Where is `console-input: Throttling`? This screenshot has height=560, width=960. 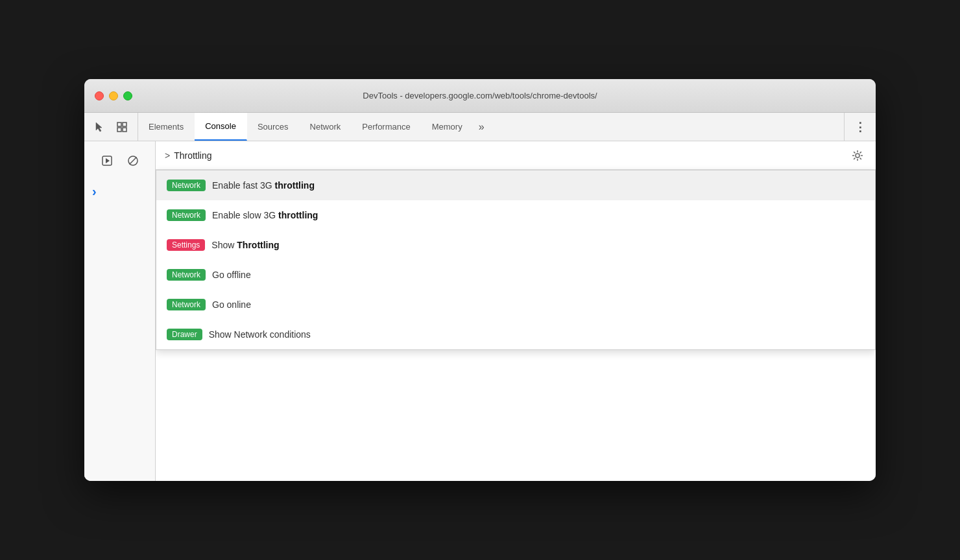
console-input: Throttling is located at coordinates (511, 156).